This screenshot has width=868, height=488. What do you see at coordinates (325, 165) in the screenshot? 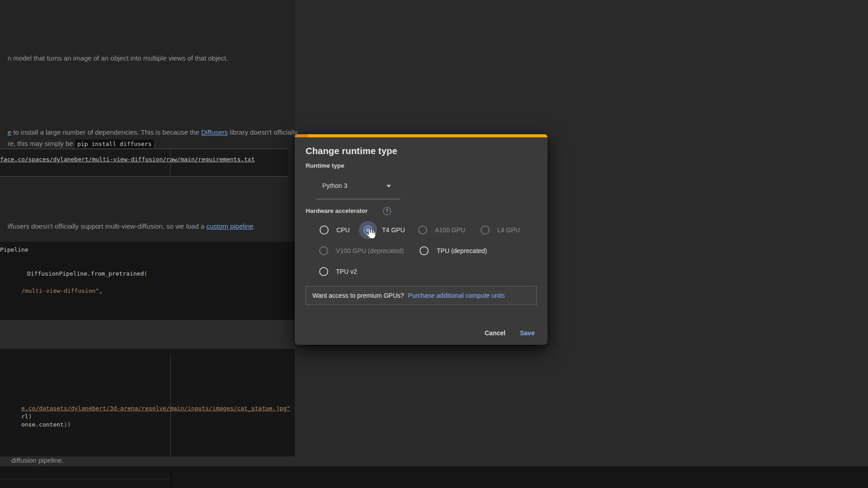
I see `runtime-type-label: Runtime type` at bounding box center [325, 165].